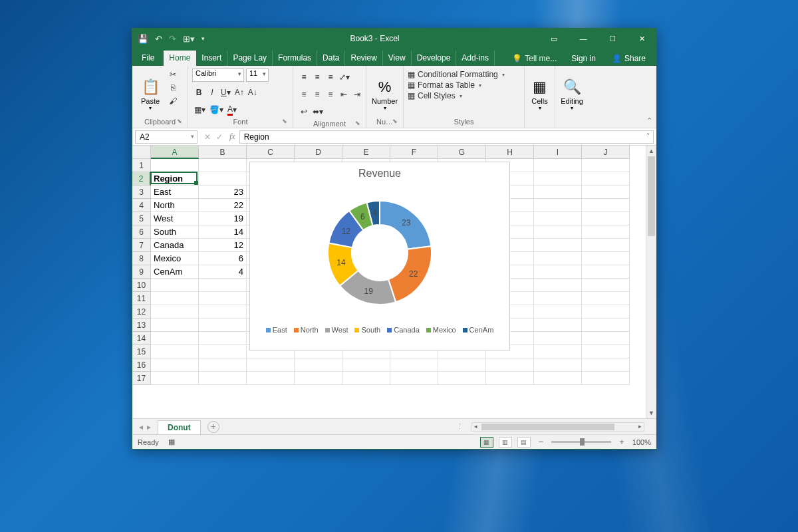 The image size is (798, 532). Describe the element at coordinates (223, 152) in the screenshot. I see `col-header-B: B` at that location.